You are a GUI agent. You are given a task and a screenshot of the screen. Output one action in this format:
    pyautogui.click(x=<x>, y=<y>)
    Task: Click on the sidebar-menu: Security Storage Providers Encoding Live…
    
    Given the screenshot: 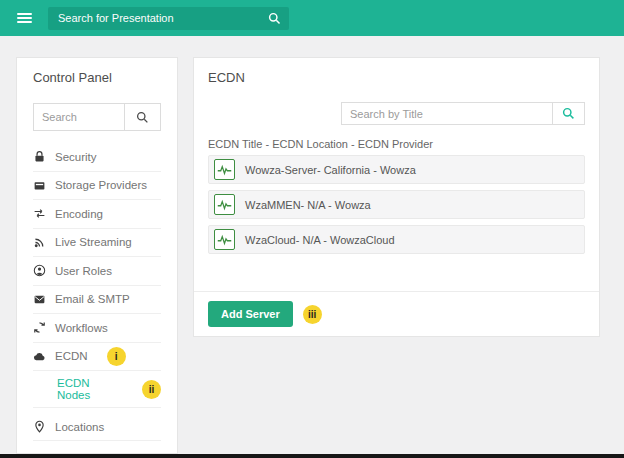 What is the action you would take?
    pyautogui.click(x=97, y=292)
    